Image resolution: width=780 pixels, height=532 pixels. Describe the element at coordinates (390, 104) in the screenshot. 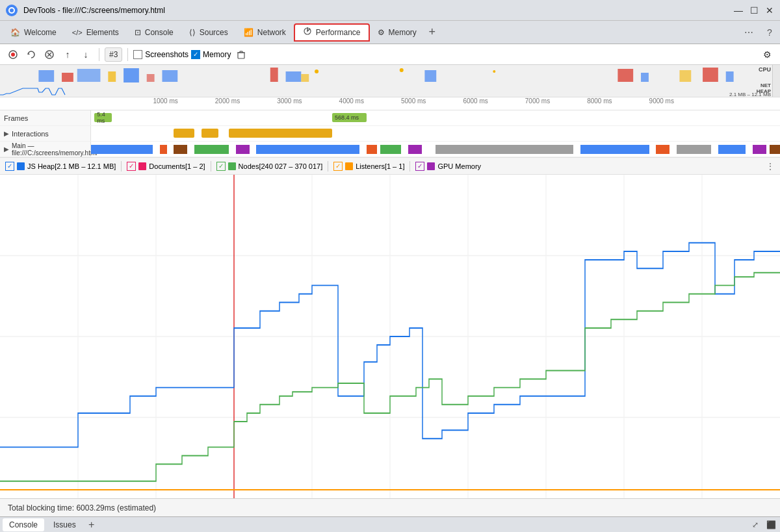

I see `detail-time-ruler: 1000 ms 2000 ms 3000 ms 4000 ms 5000 ms …` at that location.